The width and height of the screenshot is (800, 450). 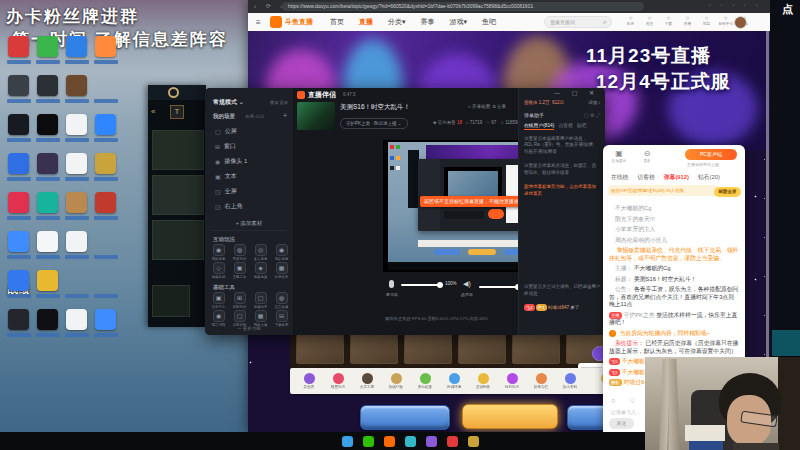 I want to click on scene-item: ▣ 文本, so click(x=249, y=176).